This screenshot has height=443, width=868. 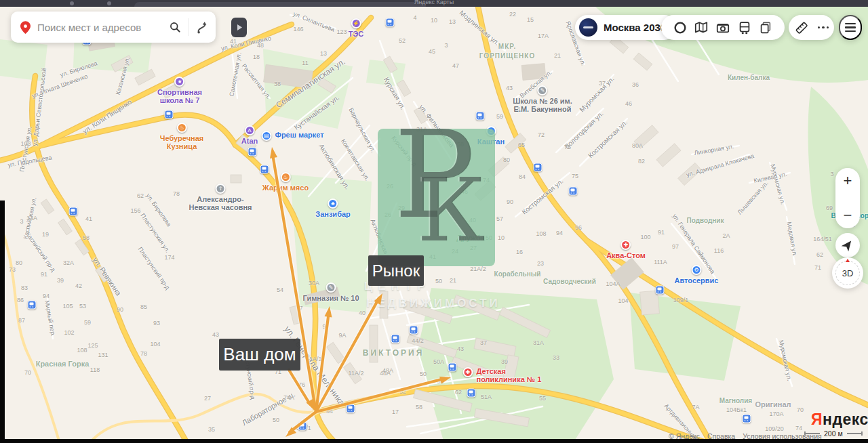 What do you see at coordinates (802, 28) in the screenshot?
I see `ruler-icon` at bounding box center [802, 28].